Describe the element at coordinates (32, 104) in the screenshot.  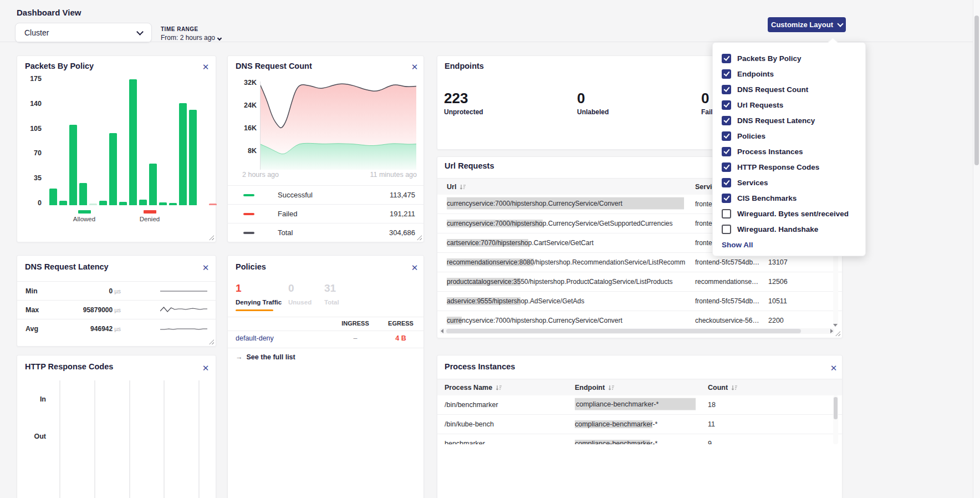
I see `y-axis-tick: 140` at that location.